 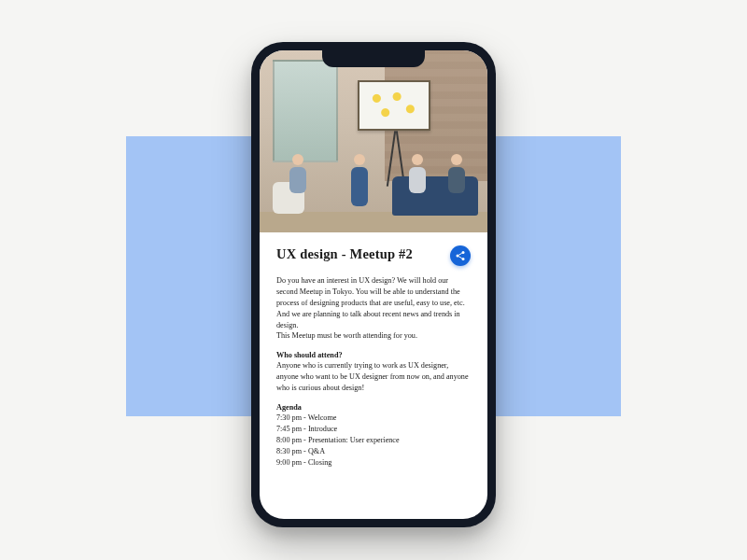 What do you see at coordinates (345, 254) in the screenshot?
I see `event-title: UX design - Meetup #2` at bounding box center [345, 254].